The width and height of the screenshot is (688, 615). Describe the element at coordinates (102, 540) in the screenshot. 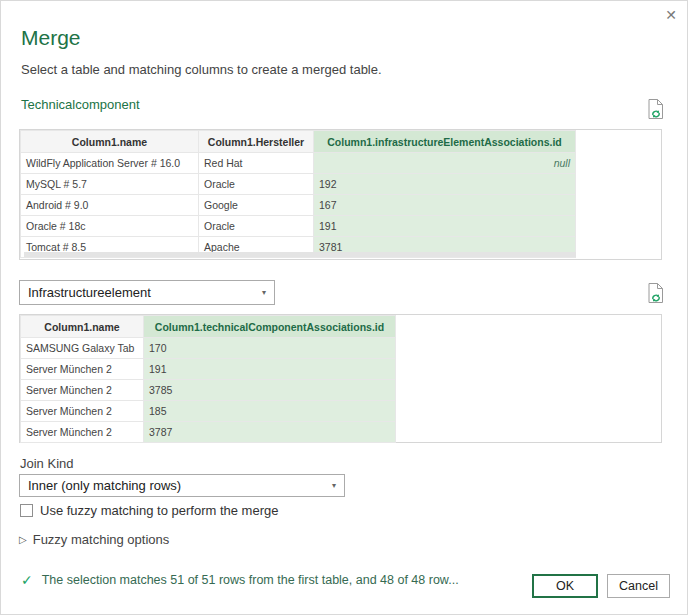

I see `fuzzy-options-label: Fuzzy matching options` at that location.